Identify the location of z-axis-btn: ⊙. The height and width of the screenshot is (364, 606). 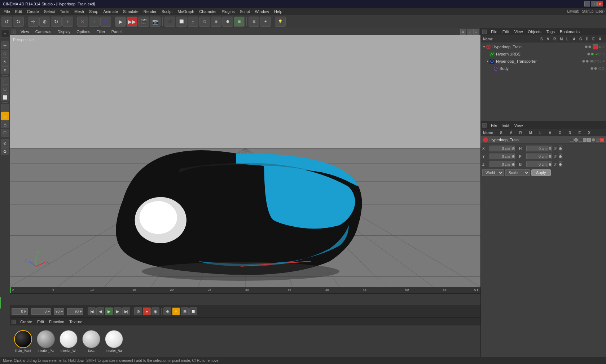
(106, 22).